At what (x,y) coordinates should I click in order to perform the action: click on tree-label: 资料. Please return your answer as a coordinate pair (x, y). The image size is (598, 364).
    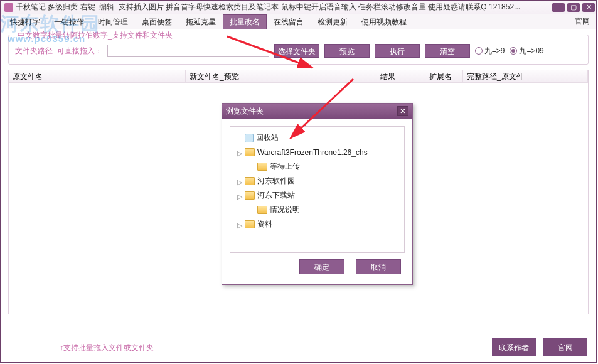
    Looking at the image, I should click on (265, 225).